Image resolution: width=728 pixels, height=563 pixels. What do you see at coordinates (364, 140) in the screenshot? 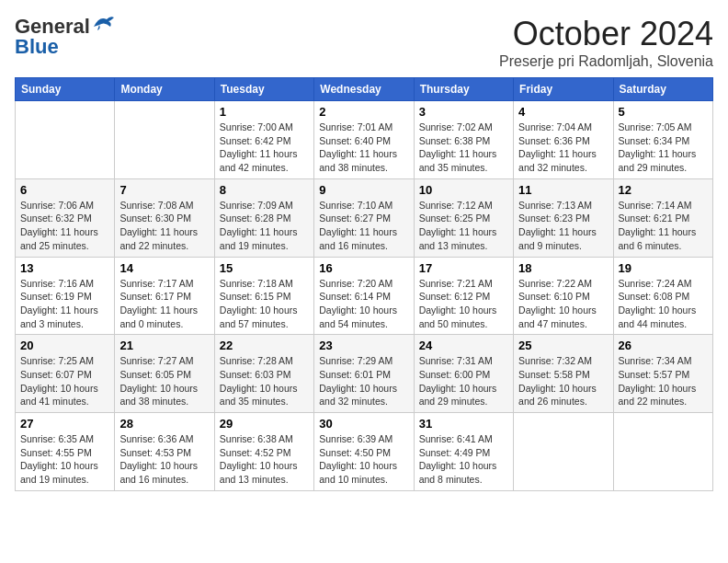
I see `calendar-week-row: 1Sunrise: 7:00 AM Sunset: 6:42 PM Daylig…` at bounding box center [364, 140].